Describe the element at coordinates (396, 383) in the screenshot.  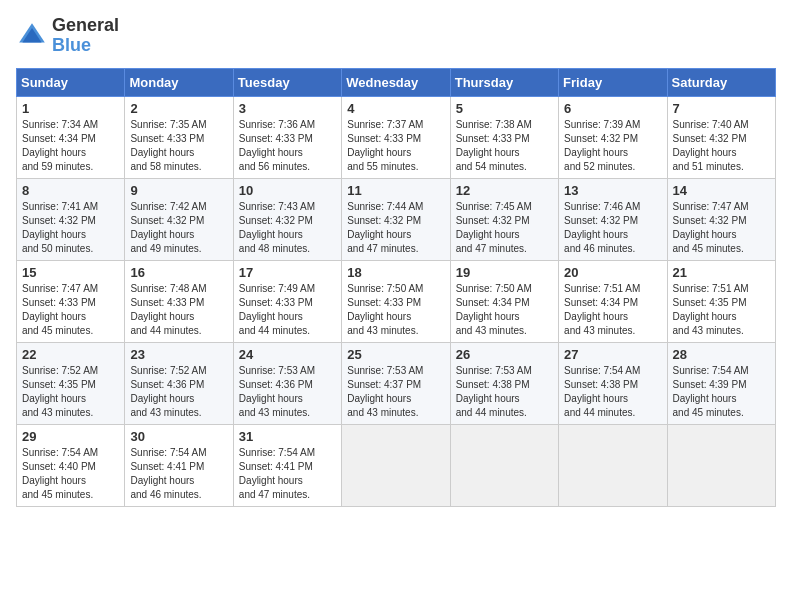
I see `calendar-week-4: 22 Sunrise: 7:52 AMSunset: 4:35 PMDaylig…` at that location.